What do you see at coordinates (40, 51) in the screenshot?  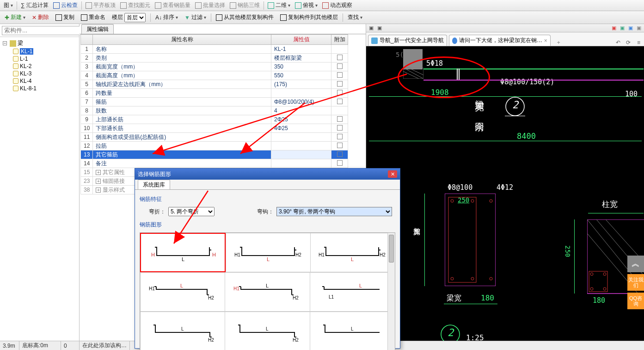 I see `tree-item: KL-1` at bounding box center [40, 51].